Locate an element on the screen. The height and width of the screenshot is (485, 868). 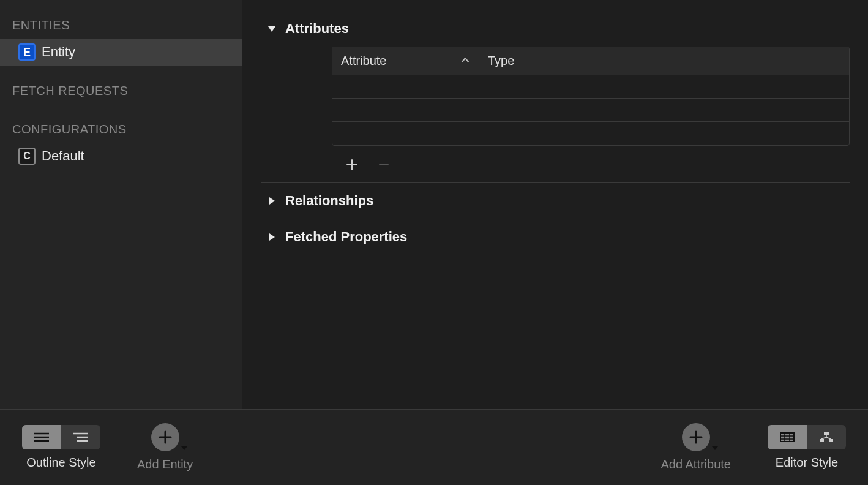
section-title: Relationships is located at coordinates (329, 201).